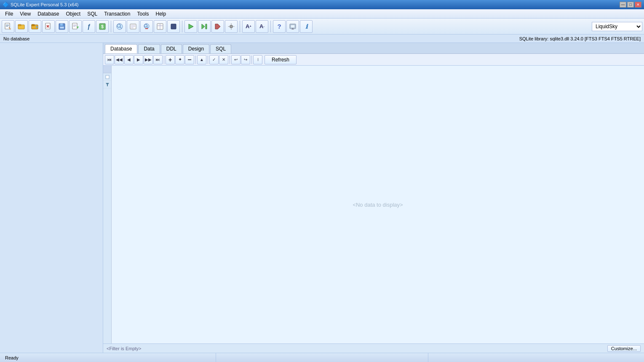 This screenshot has width=644, height=362. I want to click on maximize-button: □, so click(631, 5).